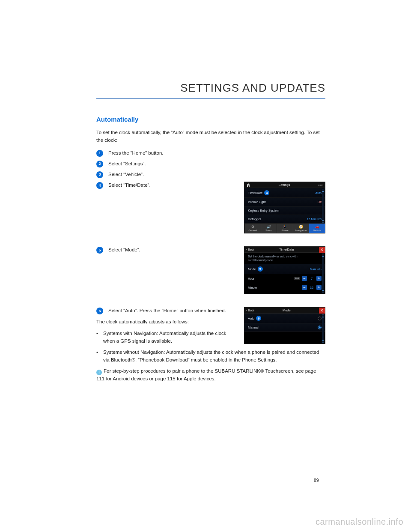  I want to click on row-minute: Minute − 32 +, so click(285, 288).